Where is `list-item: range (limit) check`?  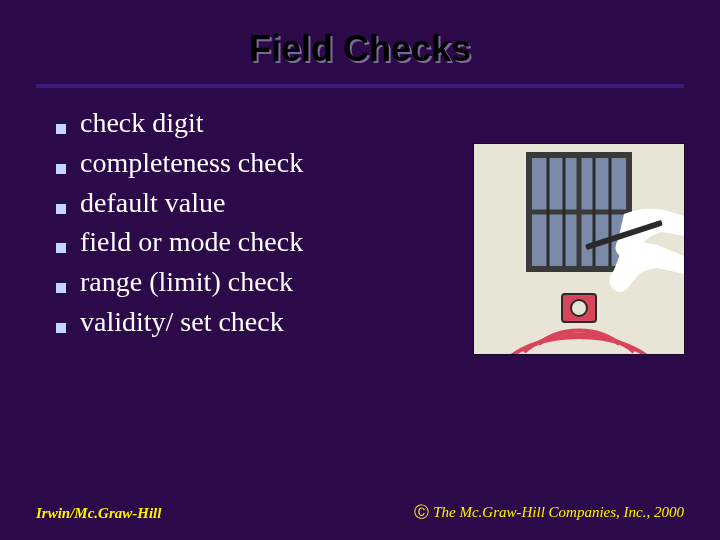 list-item: range (limit) check is located at coordinates (180, 282).